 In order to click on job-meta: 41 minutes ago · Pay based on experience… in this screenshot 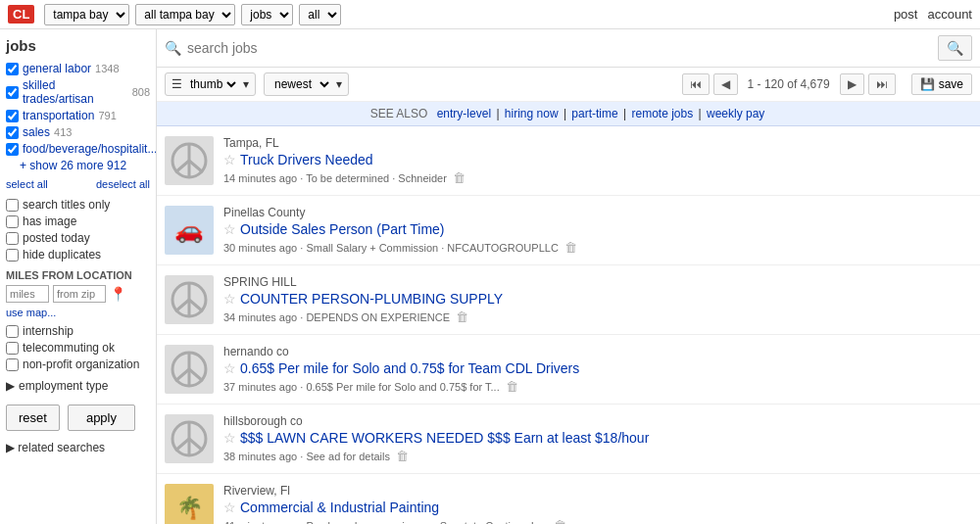, I will do `click(597, 521)`.